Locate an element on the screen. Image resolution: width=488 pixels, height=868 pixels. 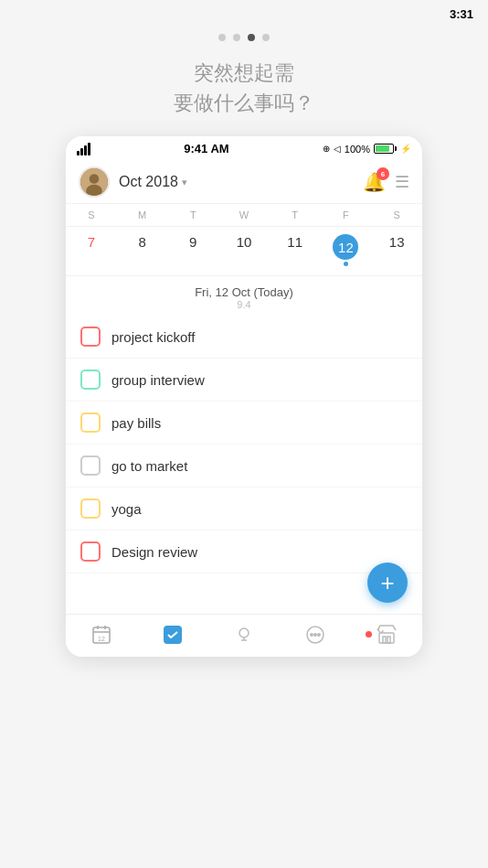
battery-pct: 100% is located at coordinates (357, 149).